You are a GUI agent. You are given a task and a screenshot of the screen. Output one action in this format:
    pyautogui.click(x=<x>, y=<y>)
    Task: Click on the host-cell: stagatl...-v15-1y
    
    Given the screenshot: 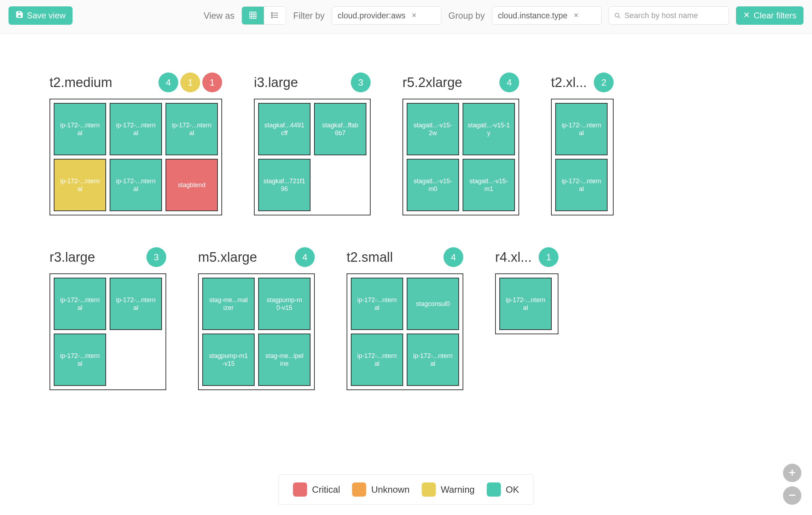 What is the action you would take?
    pyautogui.click(x=489, y=129)
    